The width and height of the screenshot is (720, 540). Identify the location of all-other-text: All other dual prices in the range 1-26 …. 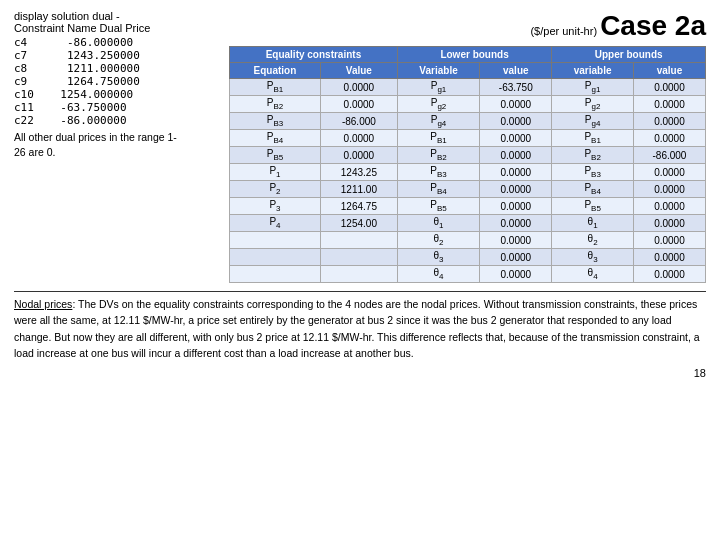
(122, 144).